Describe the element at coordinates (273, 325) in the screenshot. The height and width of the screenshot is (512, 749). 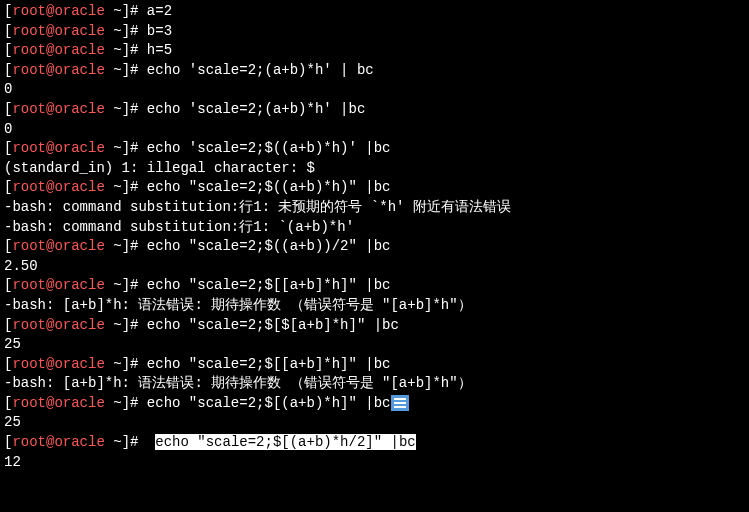
I see `command-text: echo "scale=2;$[$[a+b]*h]" |bc` at that location.